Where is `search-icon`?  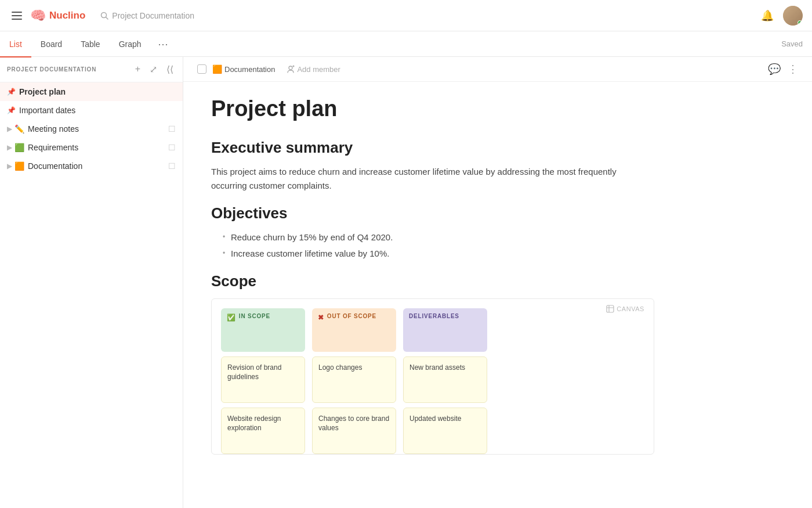 search-icon is located at coordinates (104, 16).